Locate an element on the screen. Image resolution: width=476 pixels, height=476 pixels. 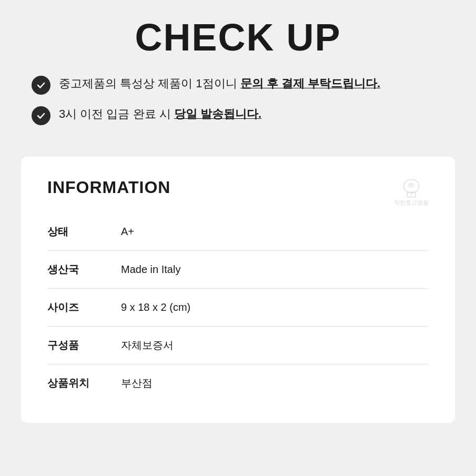
information-title: INFORMATION is located at coordinates (238, 187).